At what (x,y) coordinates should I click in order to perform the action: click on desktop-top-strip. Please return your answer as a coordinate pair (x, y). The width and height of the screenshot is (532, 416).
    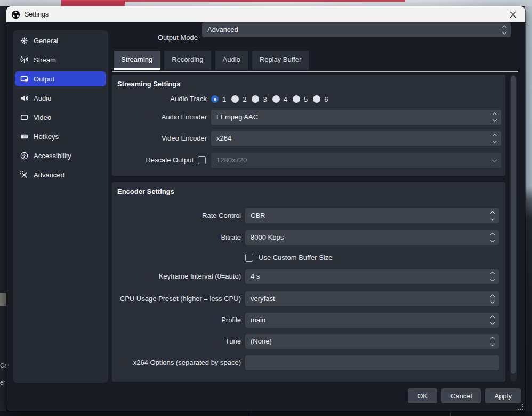
    Looking at the image, I should click on (266, 3).